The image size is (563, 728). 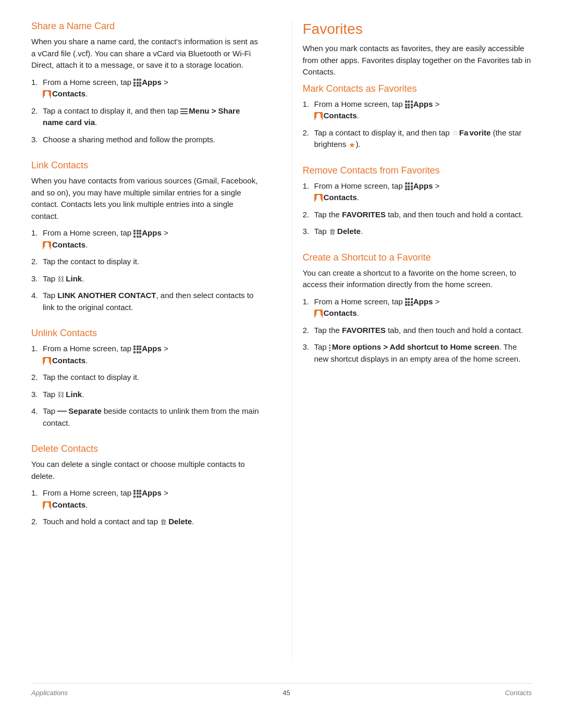 What do you see at coordinates (518, 693) in the screenshot?
I see `footer-right: Contacts` at bounding box center [518, 693].